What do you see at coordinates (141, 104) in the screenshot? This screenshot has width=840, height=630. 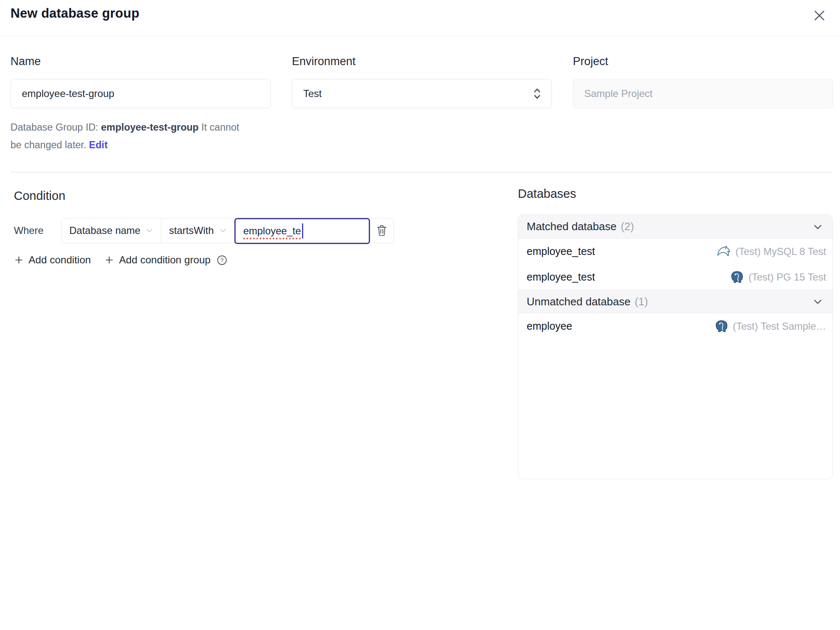 I see `name-field-group: Name Database Group ID: employee-test-gr…` at bounding box center [141, 104].